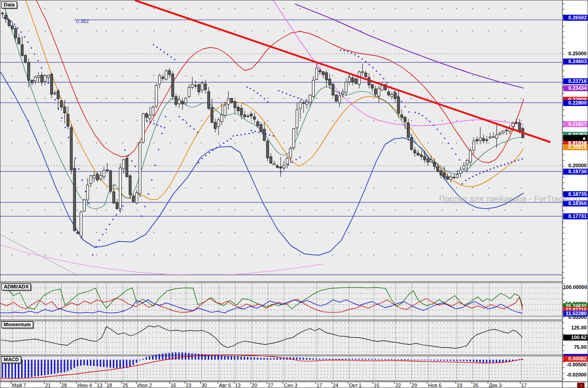 Image resolution: width=588 pixels, height=388 pixels. What do you see at coordinates (576, 359) in the screenshot?
I see `macd-label-0.00082: 0.00082` at bounding box center [576, 359].